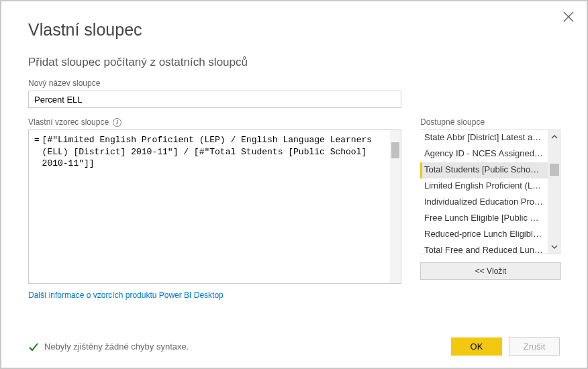 This screenshot has height=369, width=588. What do you see at coordinates (484, 170) in the screenshot?
I see `list-item: Total Students [Public School…` at bounding box center [484, 170].